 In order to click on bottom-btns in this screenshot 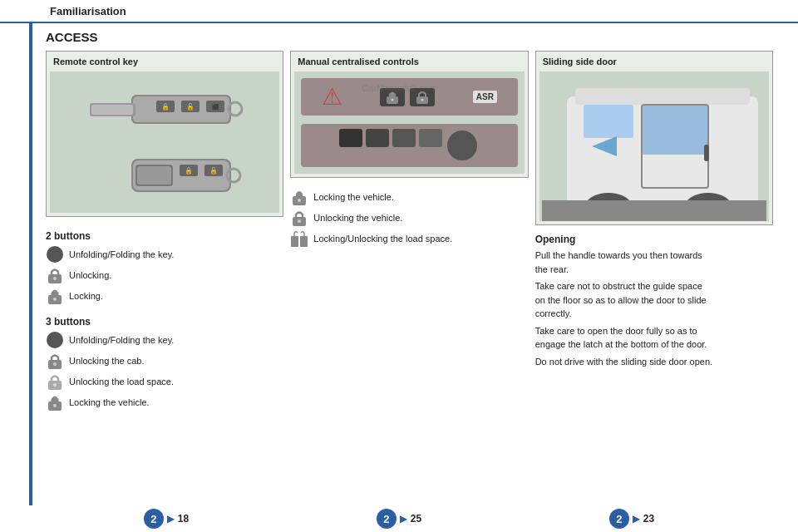, I will do `click(409, 145)`.